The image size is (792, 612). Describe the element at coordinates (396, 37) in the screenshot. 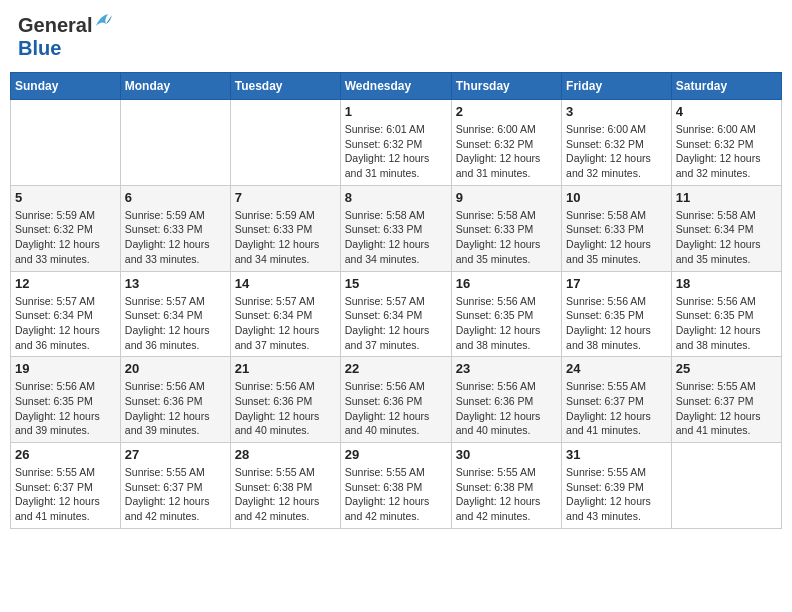

I see `page-header: General Blue` at that location.